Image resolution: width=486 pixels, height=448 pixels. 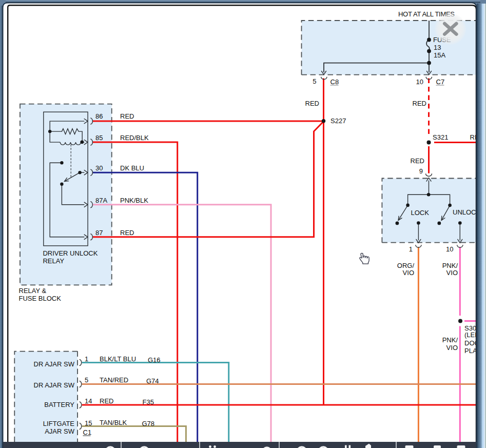 What do you see at coordinates (99, 233) in the screenshot?
I see `svg-text: 87` at bounding box center [99, 233].